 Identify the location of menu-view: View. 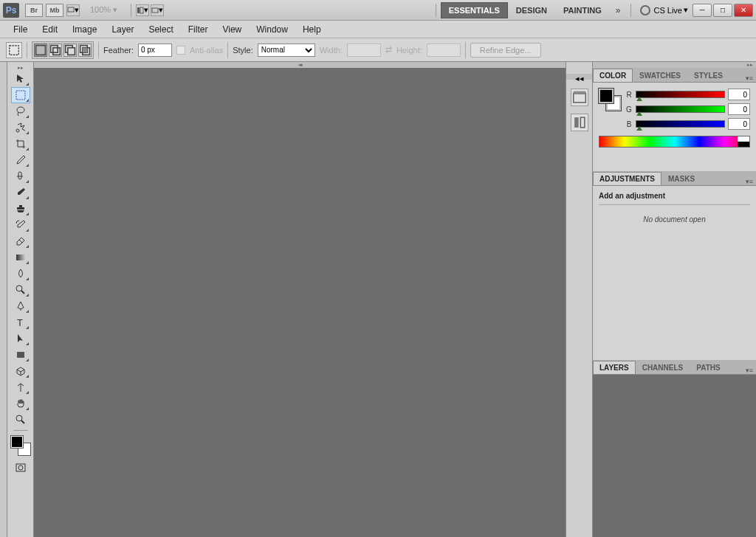
(232, 30).